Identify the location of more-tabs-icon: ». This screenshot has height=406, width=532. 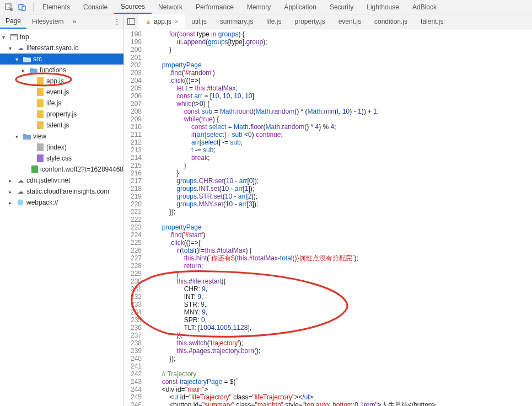
(74, 22).